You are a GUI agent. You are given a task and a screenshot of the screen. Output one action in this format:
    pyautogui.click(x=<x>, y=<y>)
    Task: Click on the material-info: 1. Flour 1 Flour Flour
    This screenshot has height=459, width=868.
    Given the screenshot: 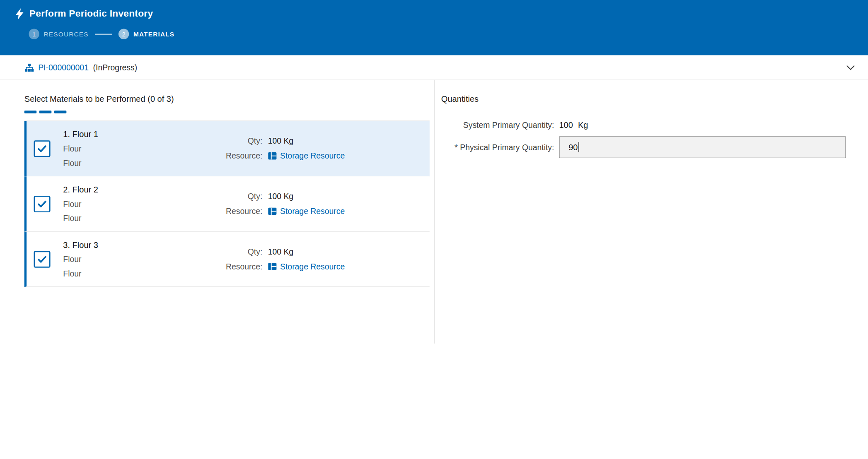 What is the action you would take?
    pyautogui.click(x=144, y=149)
    